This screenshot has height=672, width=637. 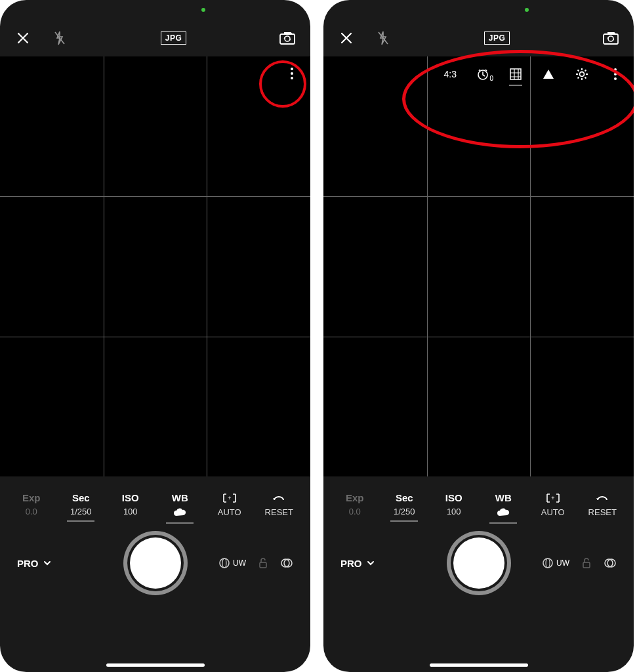 What do you see at coordinates (450, 74) in the screenshot?
I see `aspect-ratio-button: 4:3` at bounding box center [450, 74].